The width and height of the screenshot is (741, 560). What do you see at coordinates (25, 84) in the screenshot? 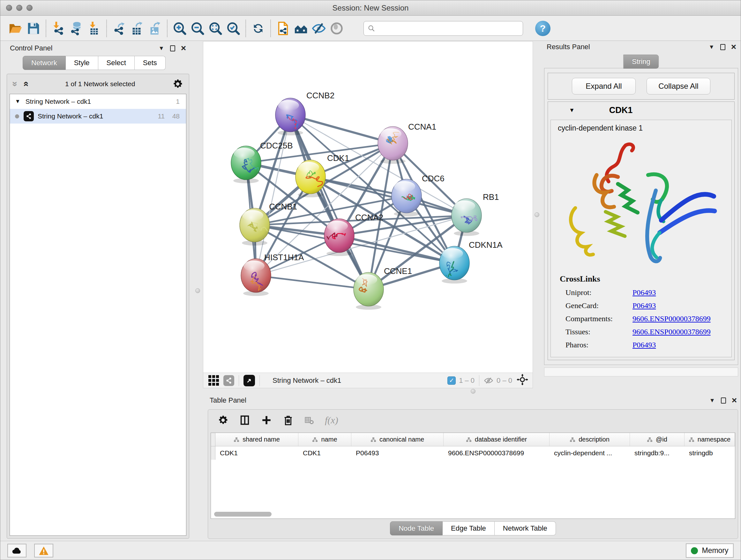
I see `expand-all-networks-icon: »` at bounding box center [25, 84].